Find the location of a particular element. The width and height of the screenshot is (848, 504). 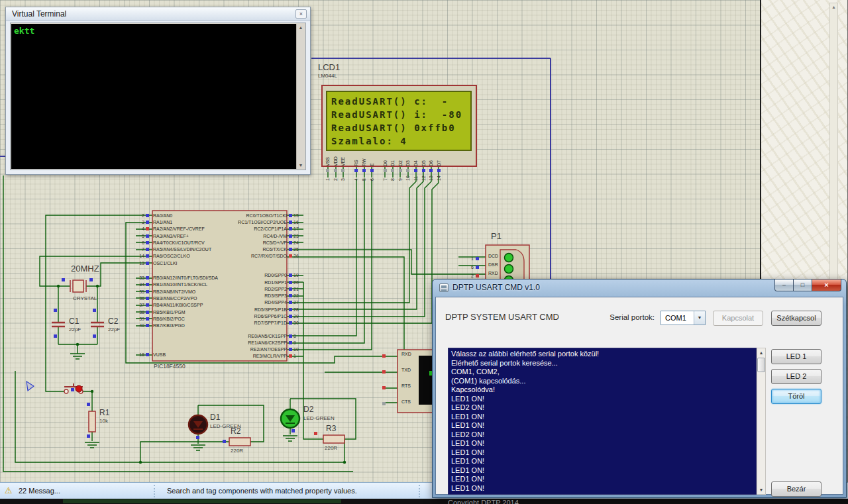

virtual-terminal-scrollbar: ▲ ▼ is located at coordinates (301, 97).